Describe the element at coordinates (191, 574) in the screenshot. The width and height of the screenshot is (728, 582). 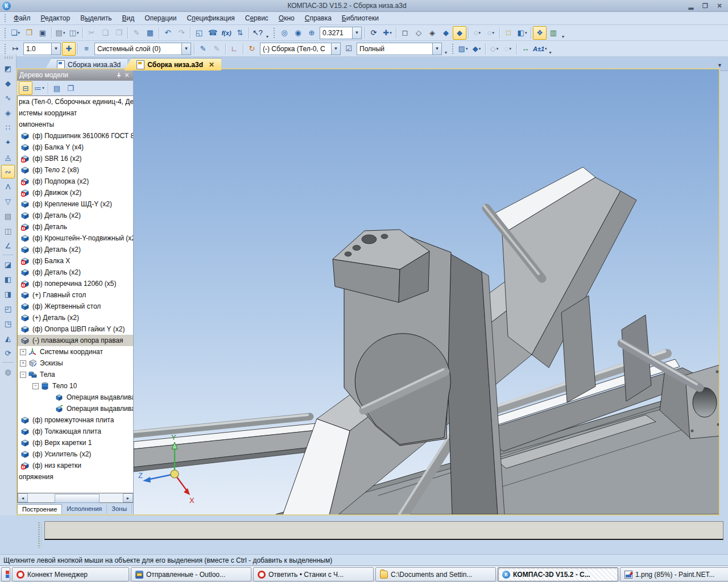
I see `taskbar-button: Отправленные - Outloo...` at that location.